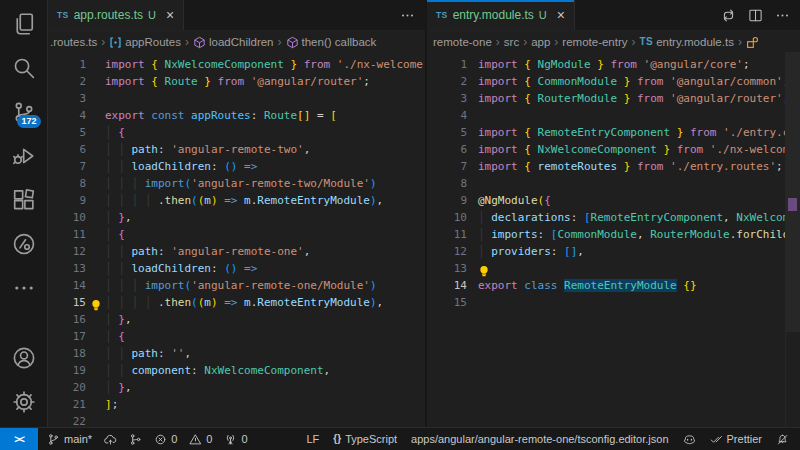 Image resolution: width=800 pixels, height=450 pixels. I want to click on code-line: 2import { CommonModule } from '@angular/…, so click(614, 82).